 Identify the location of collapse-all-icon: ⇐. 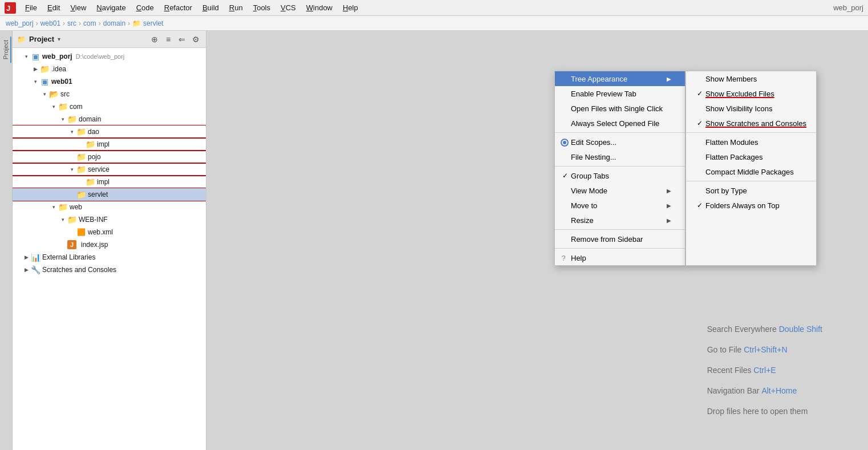
(182, 39).